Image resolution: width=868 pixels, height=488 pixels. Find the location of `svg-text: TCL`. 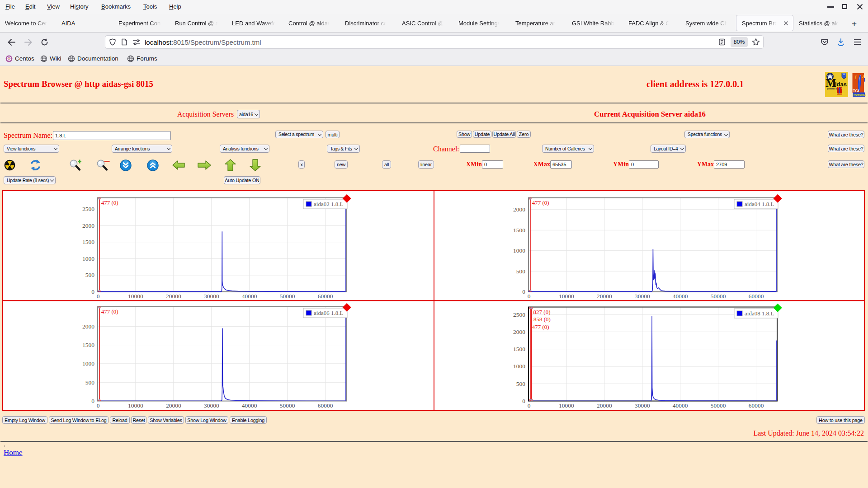

svg-text: TCL is located at coordinates (857, 91).